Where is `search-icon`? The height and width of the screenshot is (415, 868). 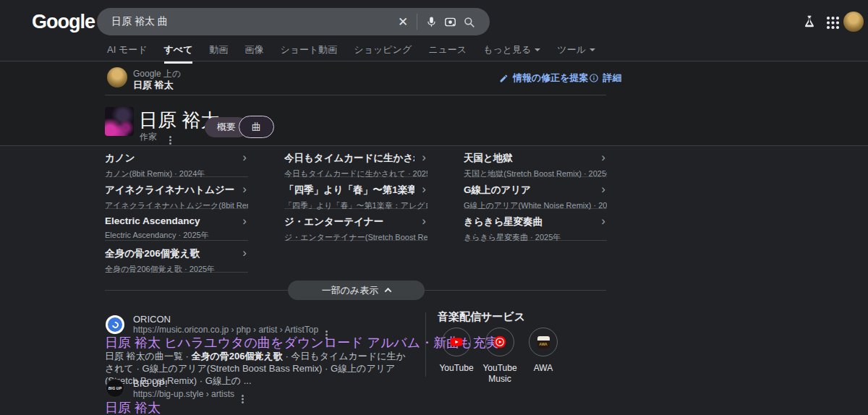
search-icon is located at coordinates (469, 22).